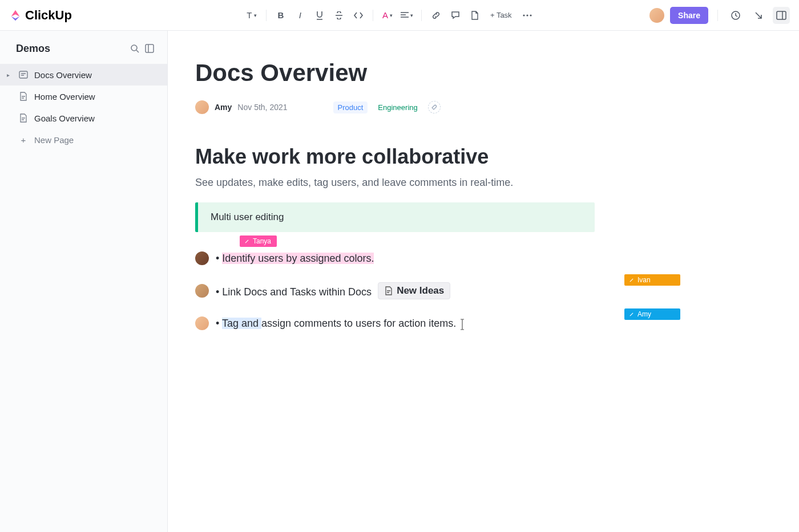  Describe the element at coordinates (388, 15) in the screenshot. I see `font-color-dropdown: A▾` at that location.